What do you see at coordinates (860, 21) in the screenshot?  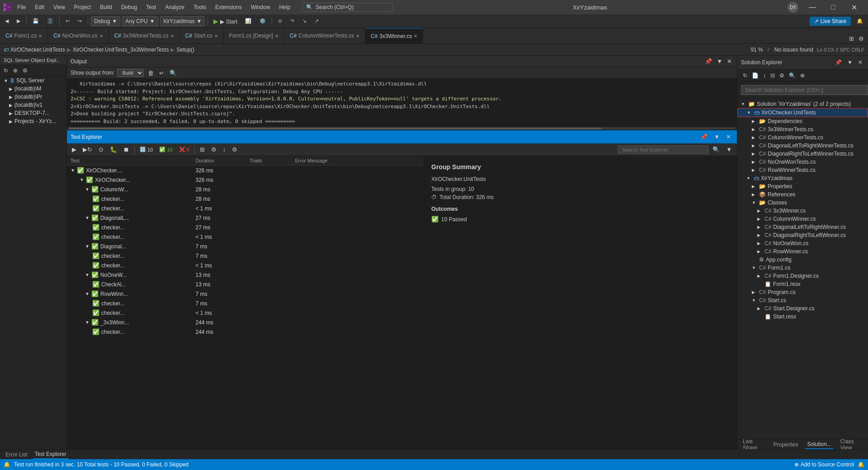 I see `toolbar-notifications: 🔔` at bounding box center [860, 21].